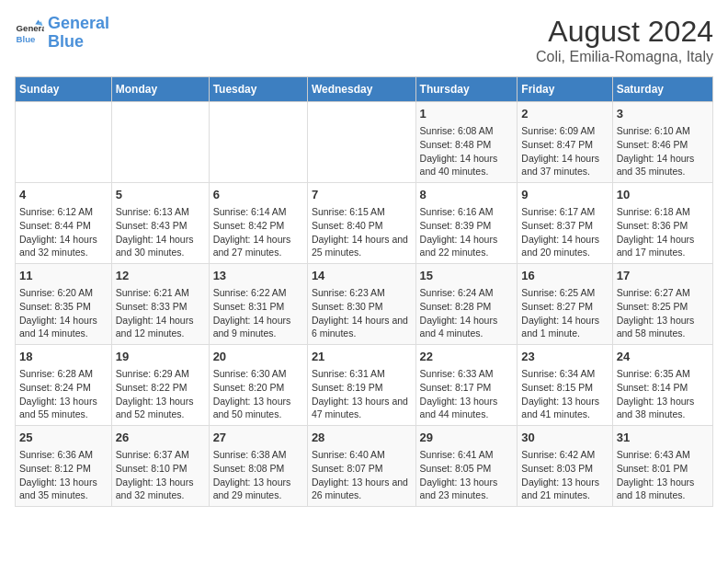  Describe the element at coordinates (564, 385) in the screenshot. I see `calendar-day-cell: 23Sunrise: 6:34 AM Sunset: 8:15 PM Dayli…` at that location.